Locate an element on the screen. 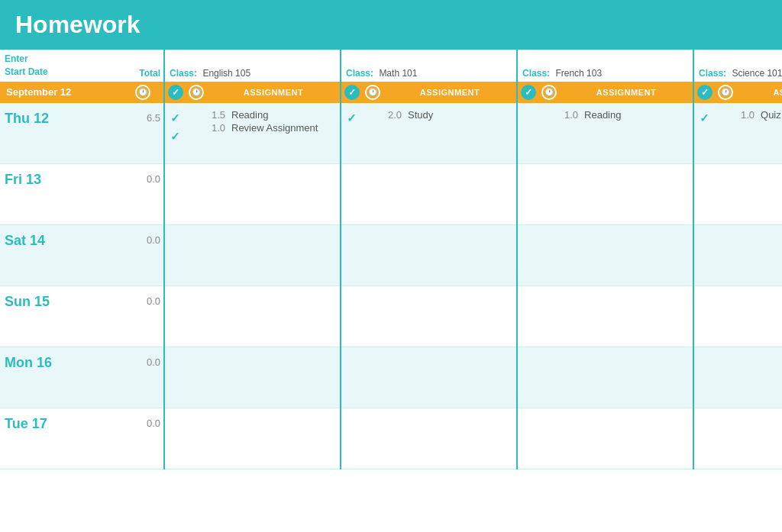  math-clock-btn: 🕐 is located at coordinates (373, 92).